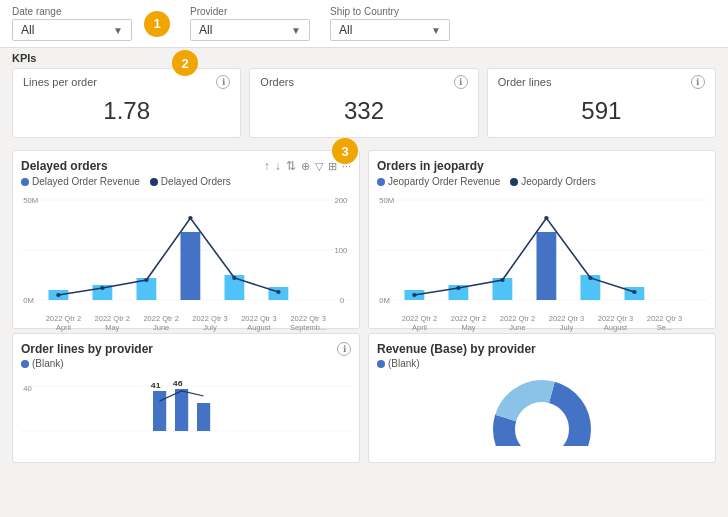  Describe the element at coordinates (186, 398) in the screenshot. I see `order-lines-provider-panel: Order lines by provider ℹ (Blank) 40 41 …` at that location.